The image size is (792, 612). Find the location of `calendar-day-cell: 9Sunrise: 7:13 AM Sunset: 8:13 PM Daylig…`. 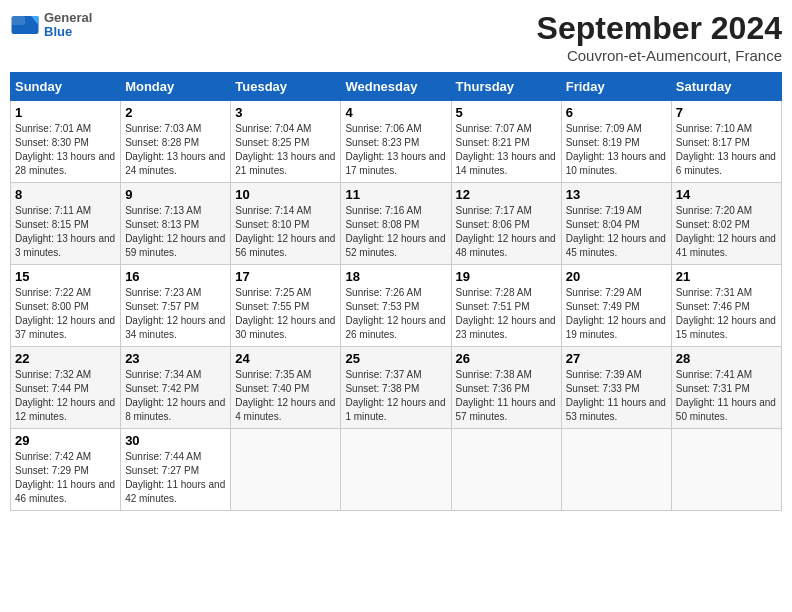

calendar-day-cell: 9Sunrise: 7:13 AM Sunset: 8:13 PM Daylig… is located at coordinates (176, 224).